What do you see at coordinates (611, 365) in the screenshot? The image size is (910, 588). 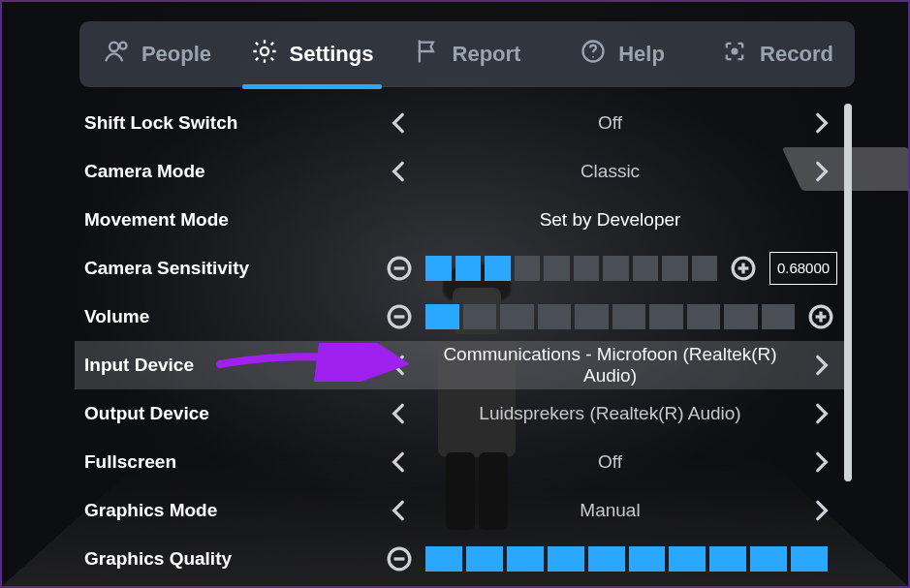 I see `setting-value: Communications - Microfoon (Realtek(R) A…` at bounding box center [611, 365].